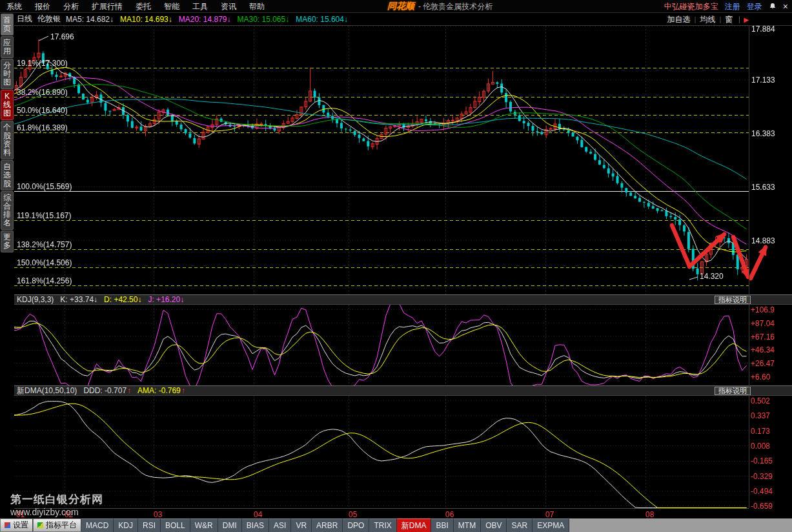  I want to click on menu-item: 报价, so click(43, 6).